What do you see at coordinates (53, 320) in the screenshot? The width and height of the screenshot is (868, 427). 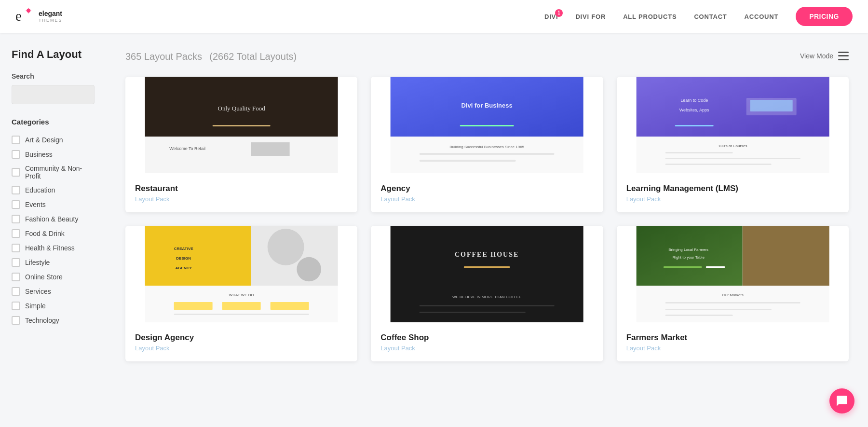 I see `category-item-technology: Technology` at bounding box center [53, 320].